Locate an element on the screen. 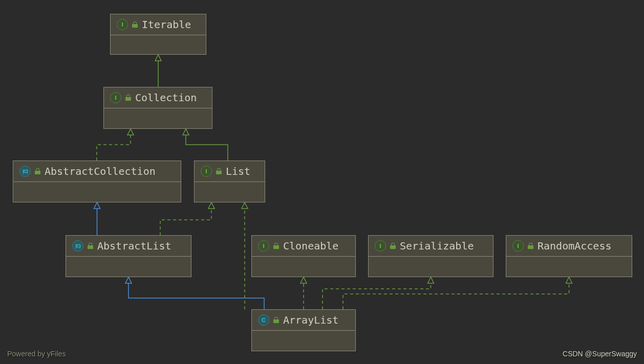 Image resolution: width=644 pixels, height=364 pixels. node-randomaccess: I RandomAccess is located at coordinates (569, 256).